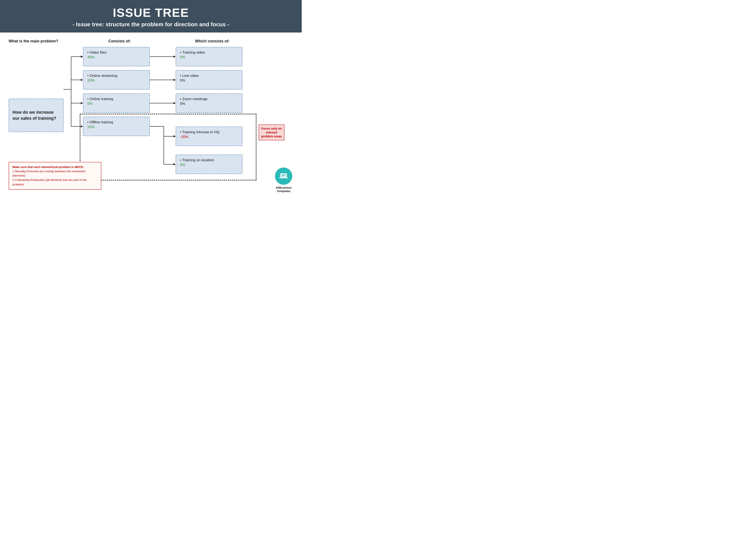 The image size is (756, 534). What do you see at coordinates (117, 57) in the screenshot?
I see `l2-box-0: Video files 40%` at bounding box center [117, 57].